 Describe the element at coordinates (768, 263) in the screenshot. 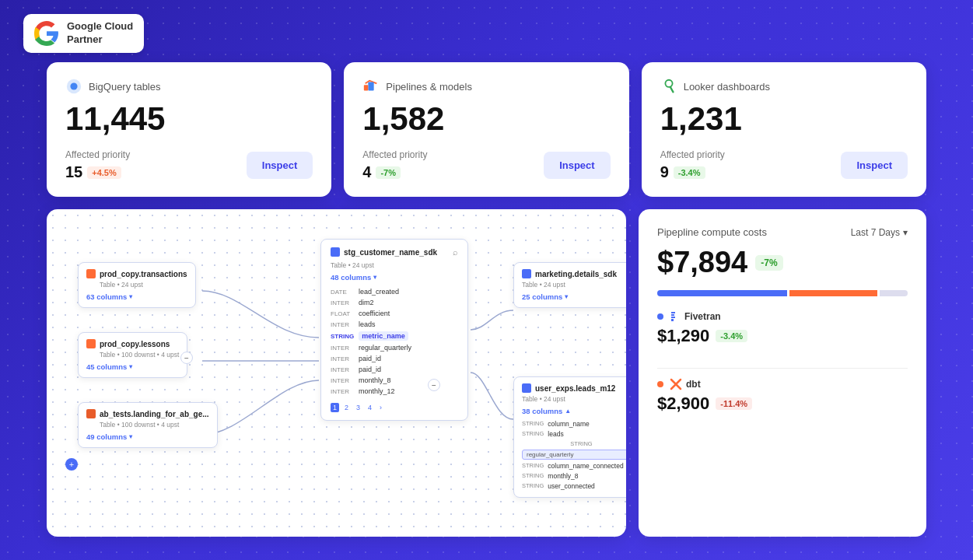

I see `costs-total-badge: -7%` at that location.